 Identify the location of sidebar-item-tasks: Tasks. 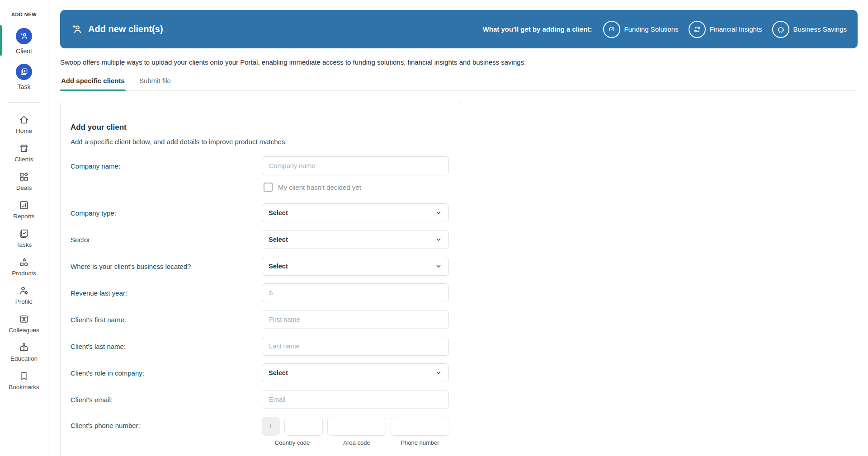
(24, 238).